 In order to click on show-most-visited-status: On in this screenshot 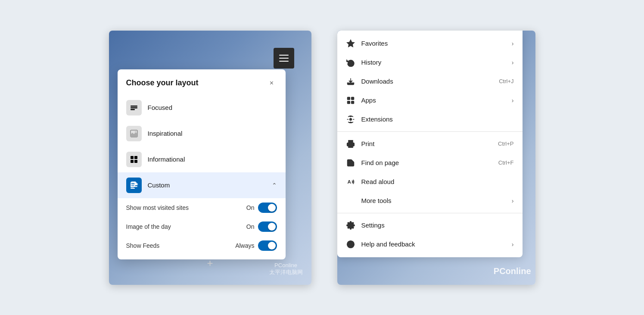, I will do `click(245, 208)`.